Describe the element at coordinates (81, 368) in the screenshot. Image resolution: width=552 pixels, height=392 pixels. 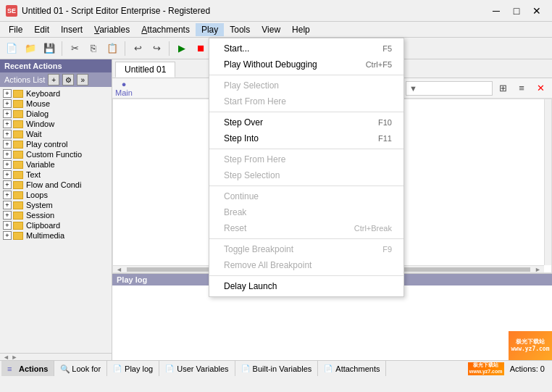
I see `bottom-tab-lookfor: 🔍 Look for` at that location.